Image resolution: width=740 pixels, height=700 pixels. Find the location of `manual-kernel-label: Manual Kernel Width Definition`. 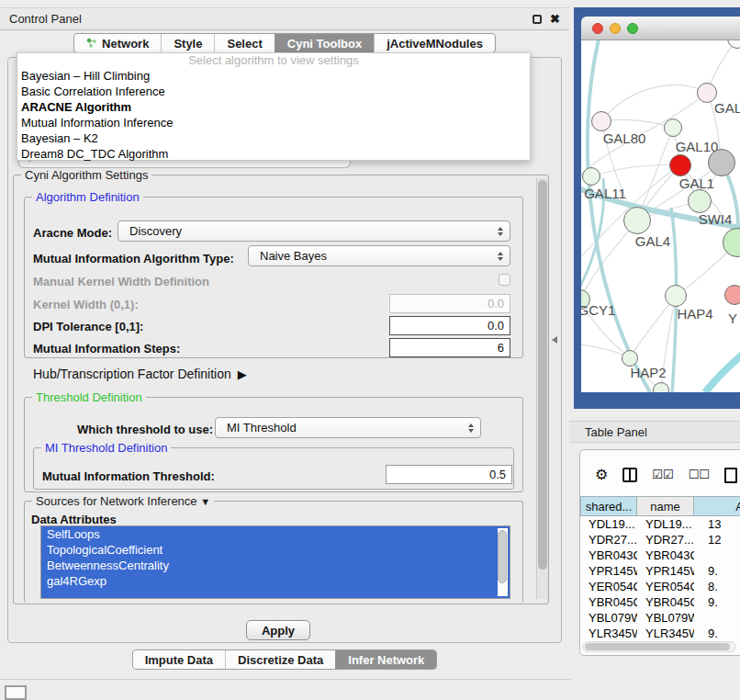

manual-kernel-label: Manual Kernel Width Definition is located at coordinates (121, 281).